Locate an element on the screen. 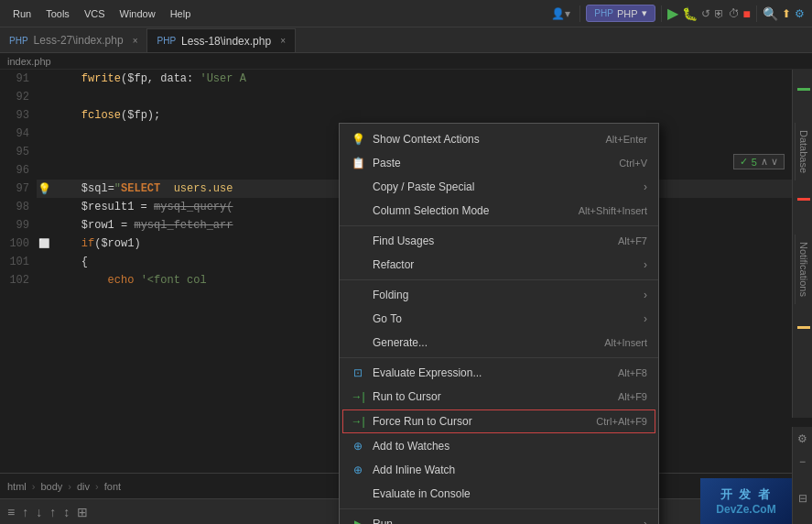 Image resolution: width=812 pixels, height=524 pixels. version-arrows: ∧ ∨ is located at coordinates (769, 161).